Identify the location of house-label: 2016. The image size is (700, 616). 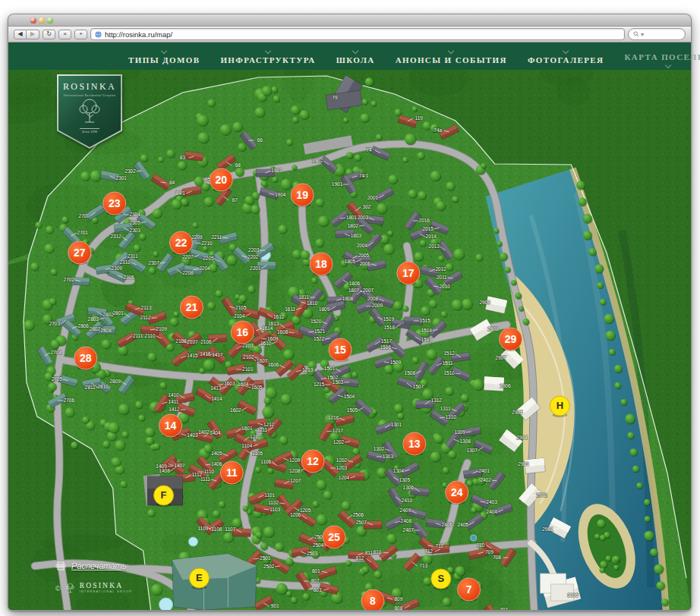
(425, 220).